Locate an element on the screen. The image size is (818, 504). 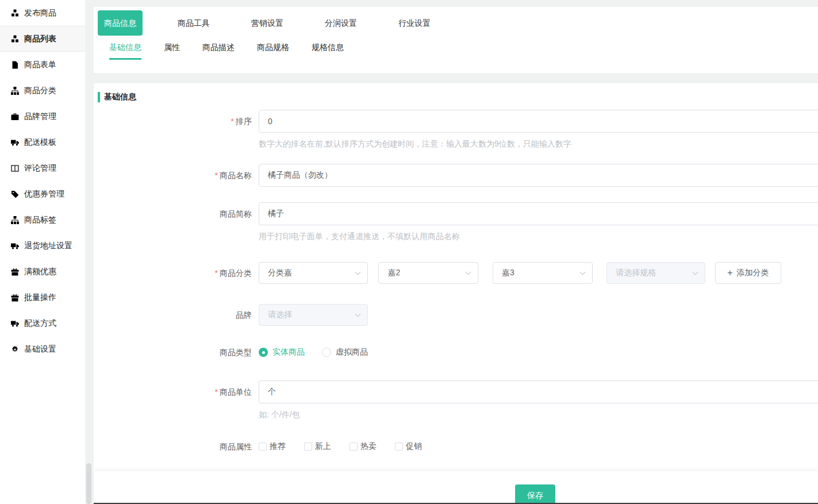
sidebar-item-label: 配送模板 is located at coordinates (40, 143).